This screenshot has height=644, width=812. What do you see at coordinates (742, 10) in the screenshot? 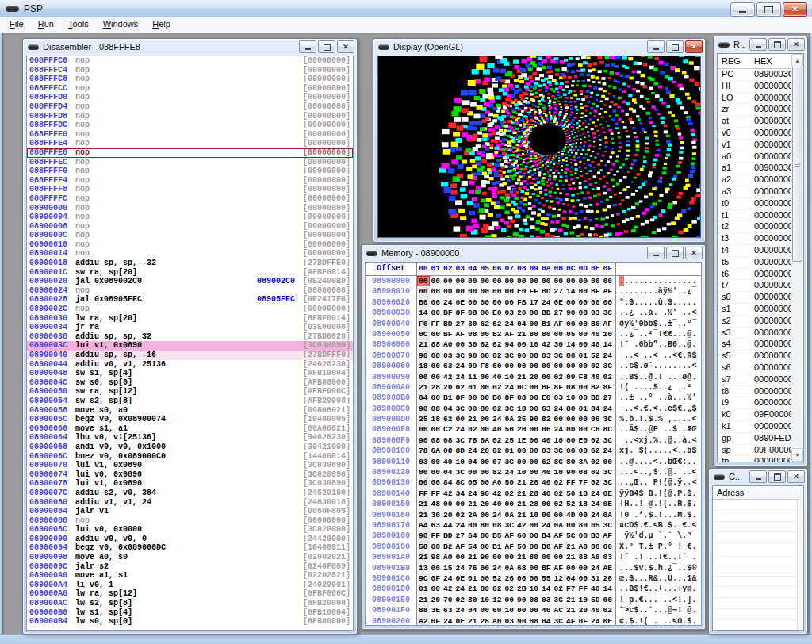
I see `minimize-button` at bounding box center [742, 10].